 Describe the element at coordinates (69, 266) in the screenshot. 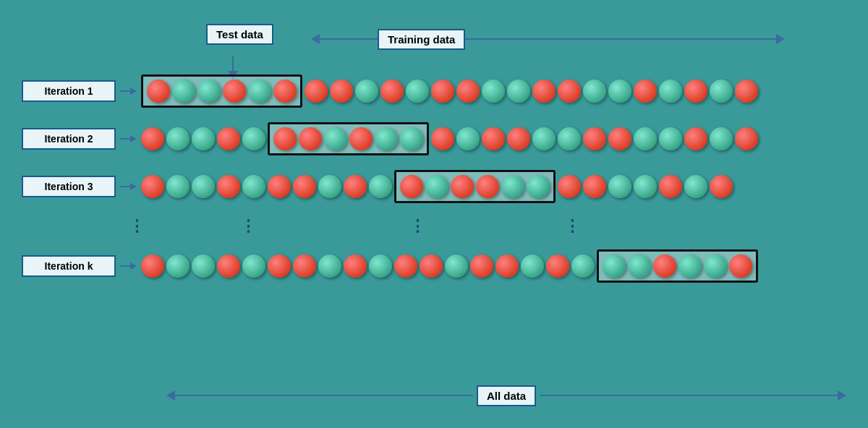

I see `iteration-k-label: Iteration k` at that location.